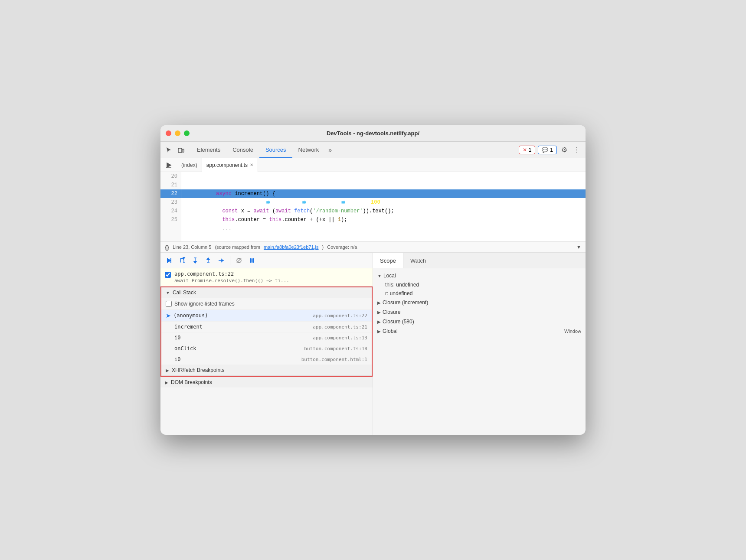  What do you see at coordinates (208, 260) in the screenshot?
I see `step-out-button` at bounding box center [208, 260].